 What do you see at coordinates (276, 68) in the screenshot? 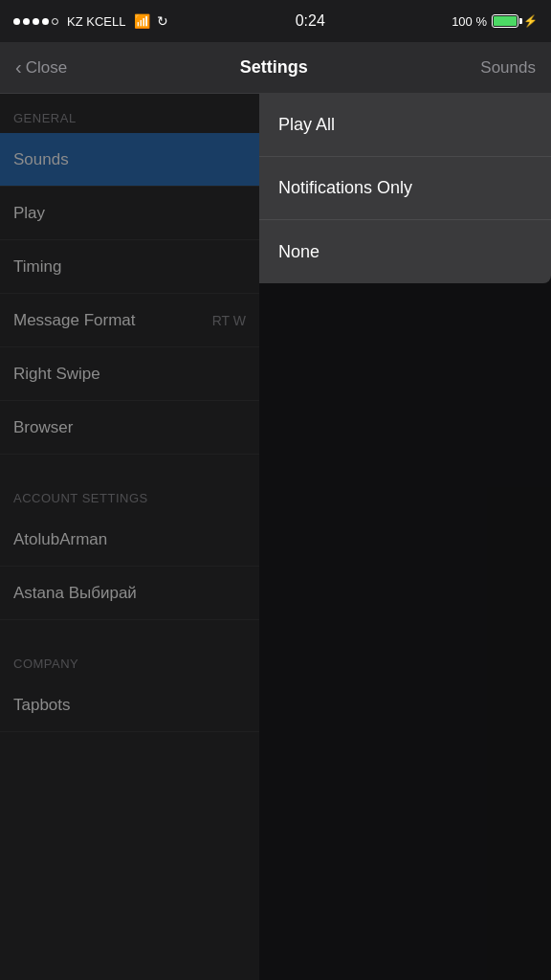
I see `nav-bar: ‹ Close Settings Sounds` at bounding box center [276, 68].